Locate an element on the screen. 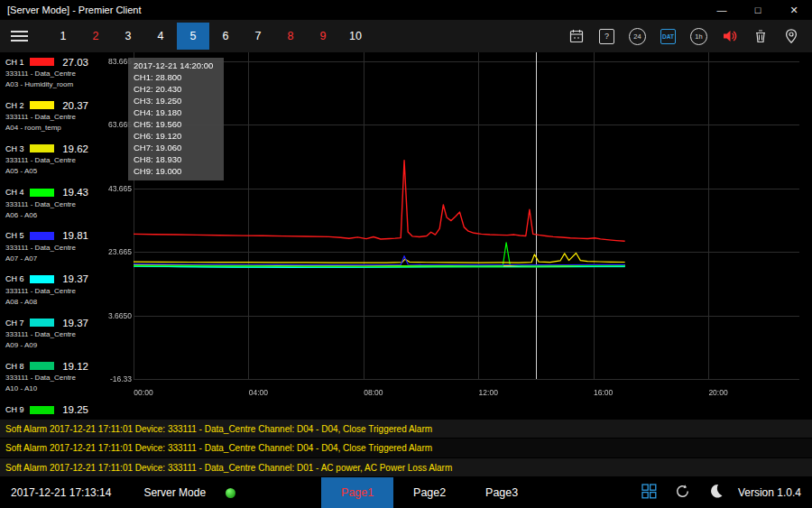 The width and height of the screenshot is (812, 508). channel-name: CH 9 is located at coordinates (18, 410).